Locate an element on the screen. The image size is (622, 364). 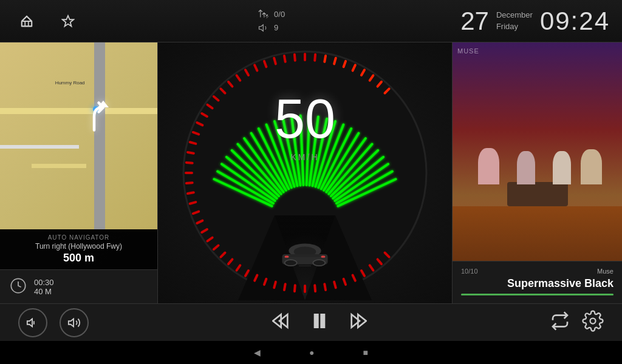
car-image is located at coordinates (305, 255).